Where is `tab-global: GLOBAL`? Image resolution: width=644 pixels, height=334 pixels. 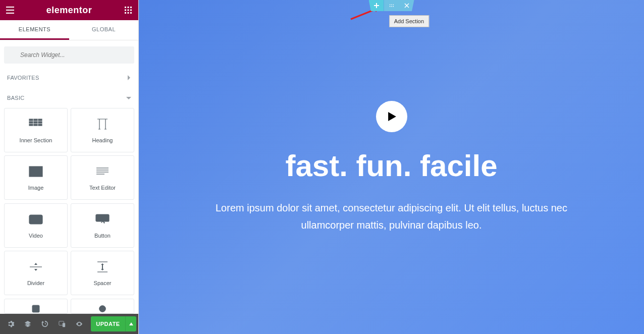
tab-global: GLOBAL is located at coordinates (104, 30).